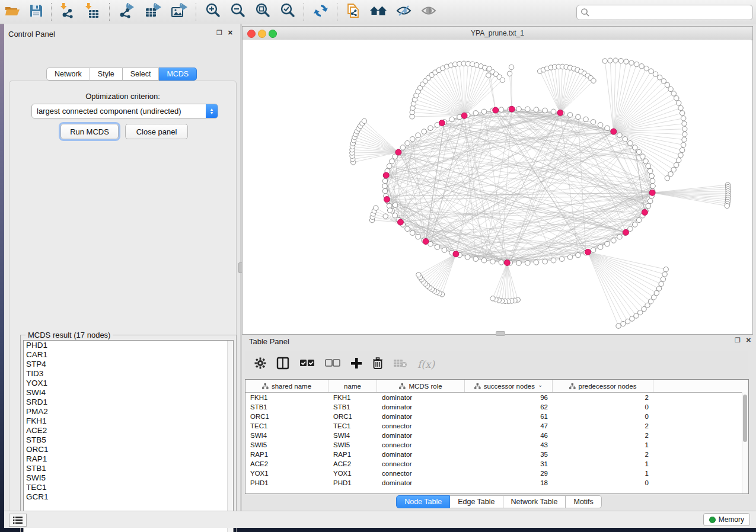 The image size is (756, 532). Describe the element at coordinates (128, 478) in the screenshot. I see `mcds-result-item: SWI5` at that location.